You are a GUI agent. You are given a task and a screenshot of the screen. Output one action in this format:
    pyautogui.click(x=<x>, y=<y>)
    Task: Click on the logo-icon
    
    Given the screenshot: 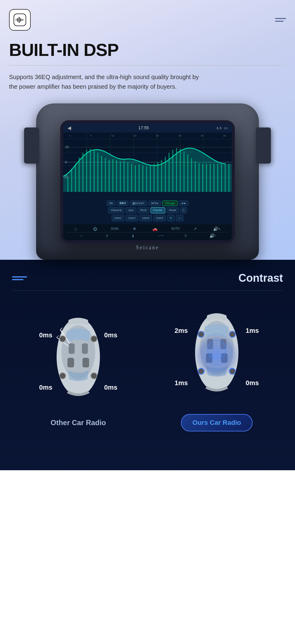 What is the action you would take?
    pyautogui.click(x=20, y=20)
    